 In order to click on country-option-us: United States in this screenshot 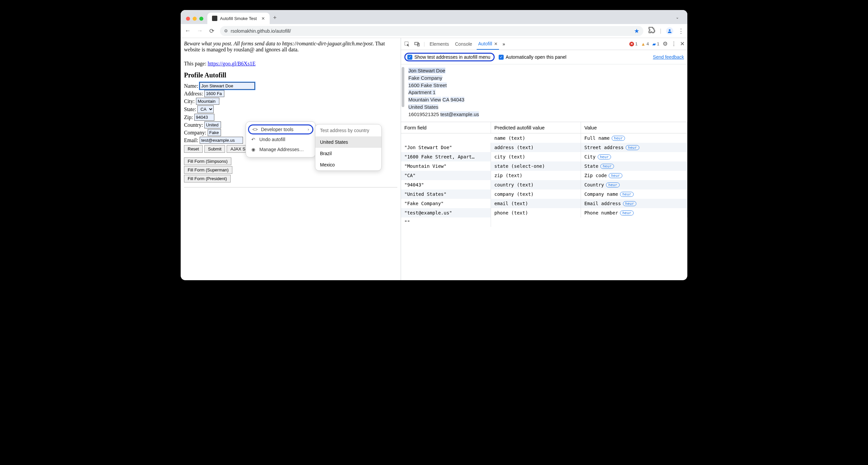, I will do `click(348, 142)`.